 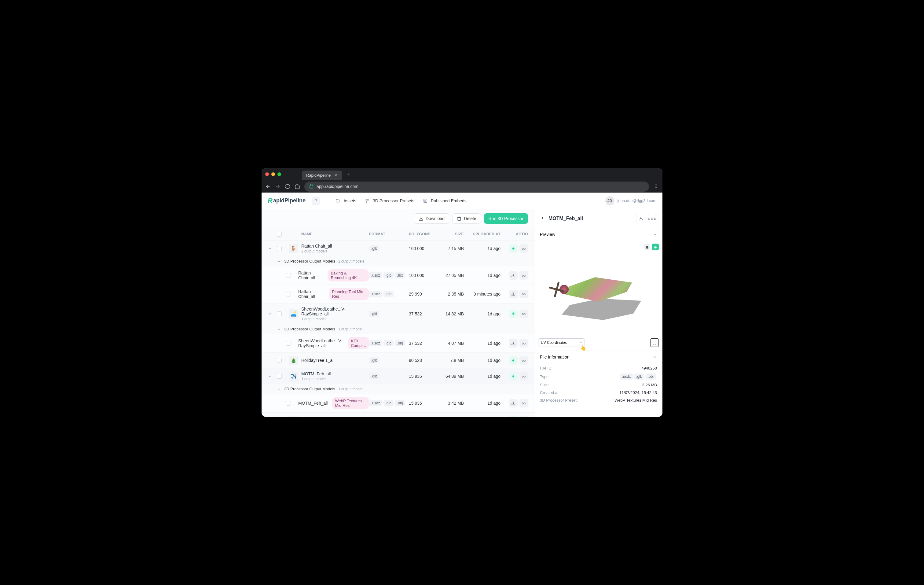 What do you see at coordinates (462, 187) in the screenshot?
I see `browser-address-bar: app.rapidpipeline.com` at bounding box center [462, 187].